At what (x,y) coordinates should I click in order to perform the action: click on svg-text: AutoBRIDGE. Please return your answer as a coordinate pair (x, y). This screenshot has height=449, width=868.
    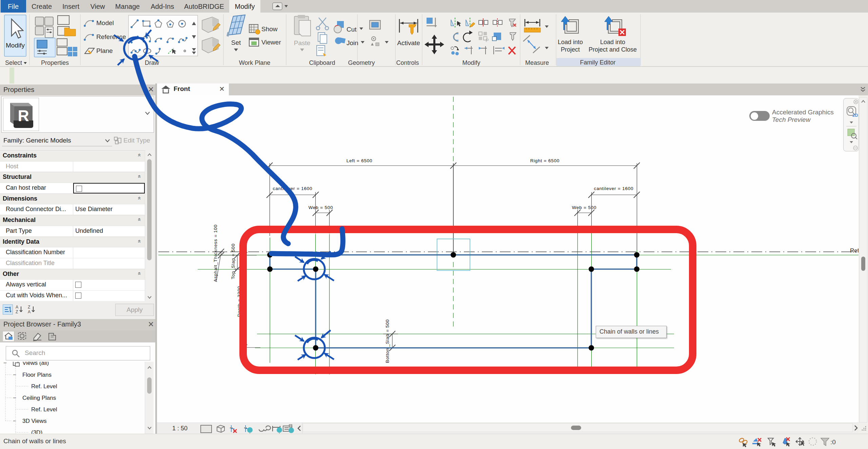
    Looking at the image, I should click on (204, 6).